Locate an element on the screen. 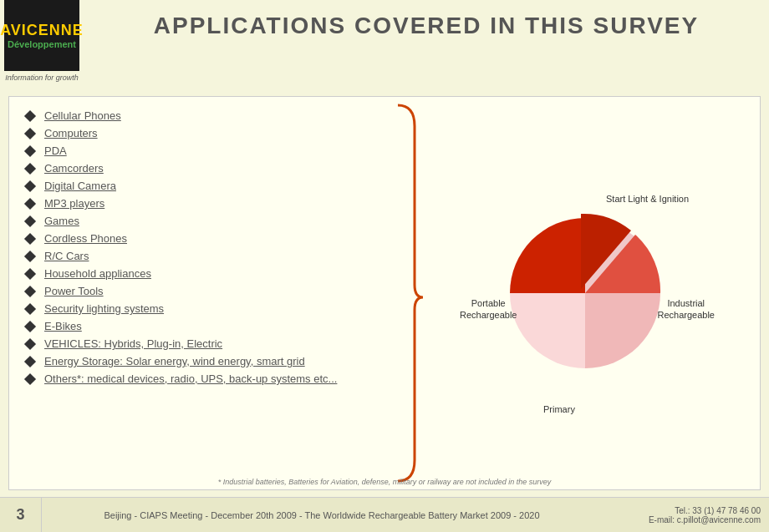 The height and width of the screenshot is (532, 769). list-item: Digital Camera is located at coordinates (218, 185).